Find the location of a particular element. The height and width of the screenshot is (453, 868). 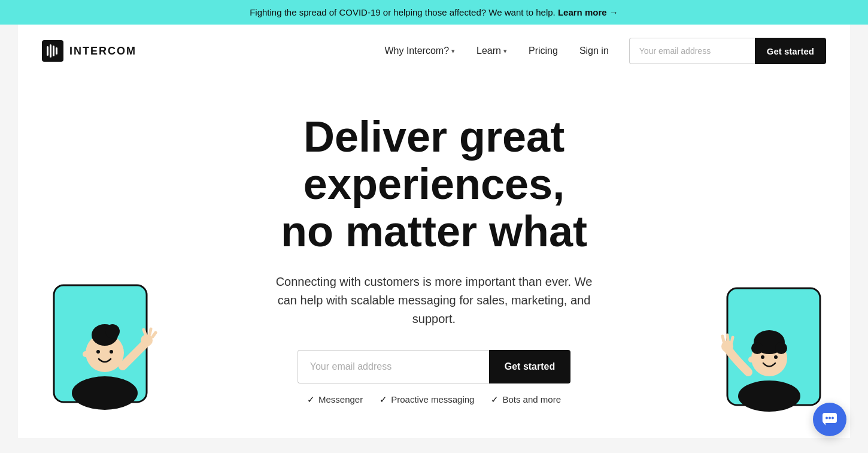

nav-email-input is located at coordinates (692, 51).